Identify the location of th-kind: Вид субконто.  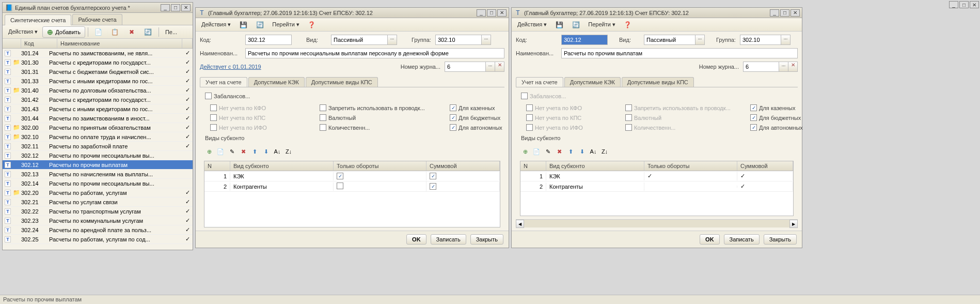
(282, 166).